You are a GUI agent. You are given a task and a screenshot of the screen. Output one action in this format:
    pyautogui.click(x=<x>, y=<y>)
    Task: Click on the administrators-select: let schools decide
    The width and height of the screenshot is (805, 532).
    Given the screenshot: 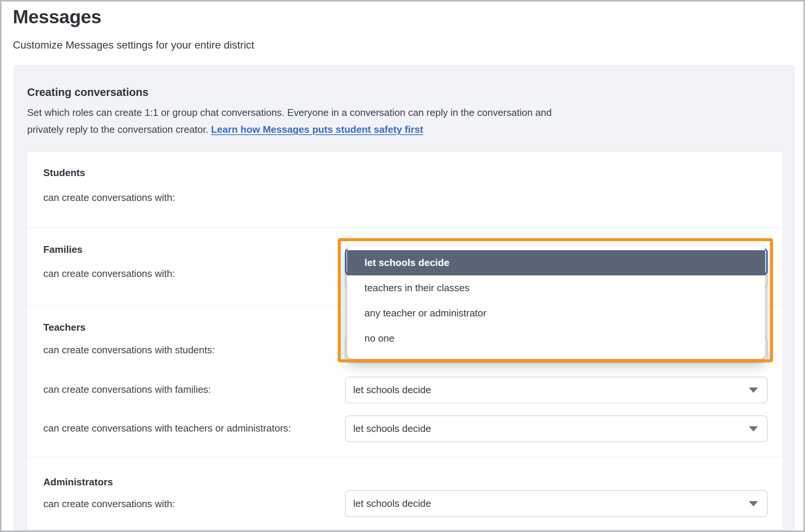 What is the action you would take?
    pyautogui.click(x=556, y=503)
    